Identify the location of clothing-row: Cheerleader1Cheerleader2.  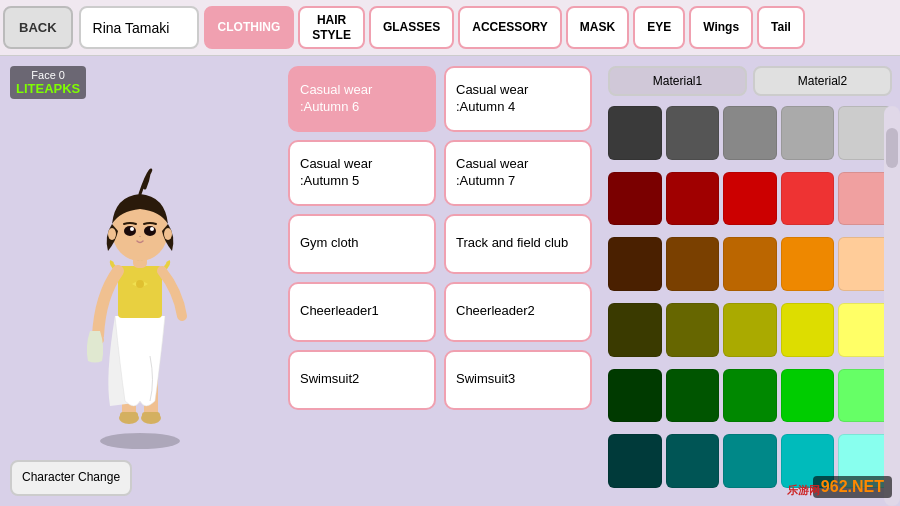
(440, 312).